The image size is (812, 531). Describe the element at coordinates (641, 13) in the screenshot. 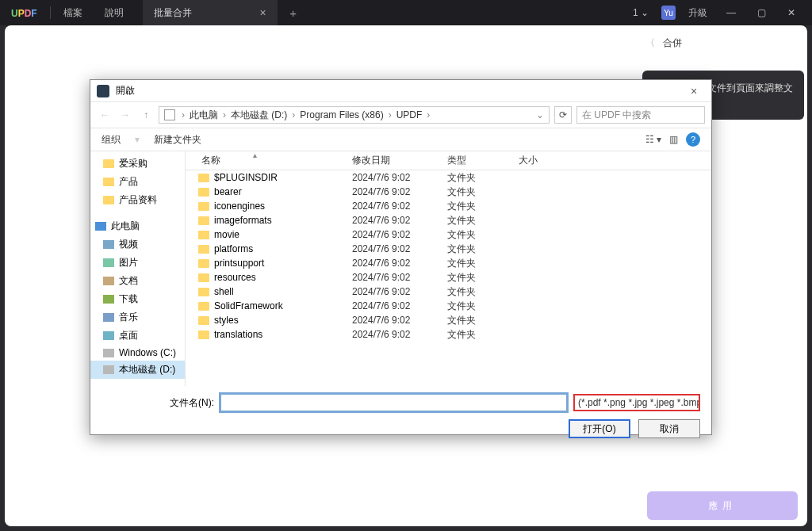

I see `version-label: 1 ⌄` at that location.